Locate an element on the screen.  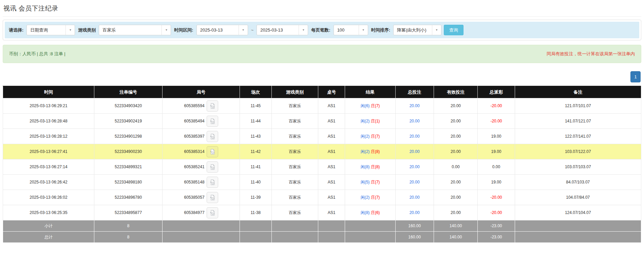
cell-total-bet: 20.00 is located at coordinates (415, 106).